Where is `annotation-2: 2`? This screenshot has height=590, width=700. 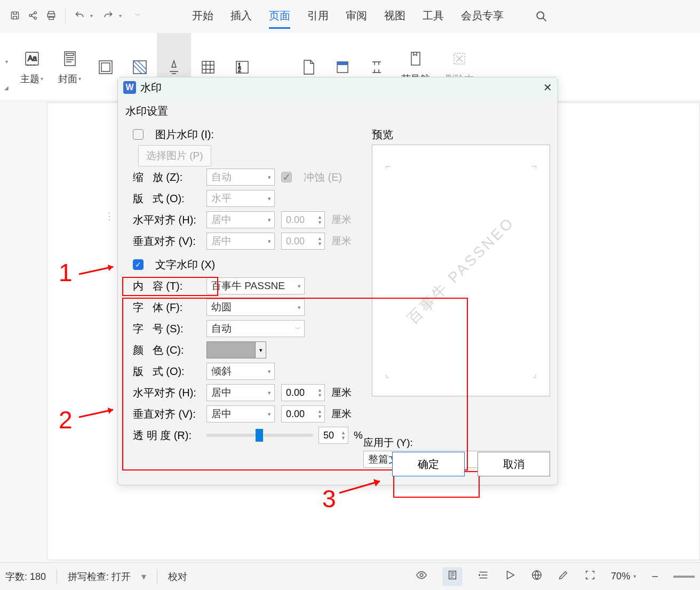
annotation-2: 2 is located at coordinates (66, 420).